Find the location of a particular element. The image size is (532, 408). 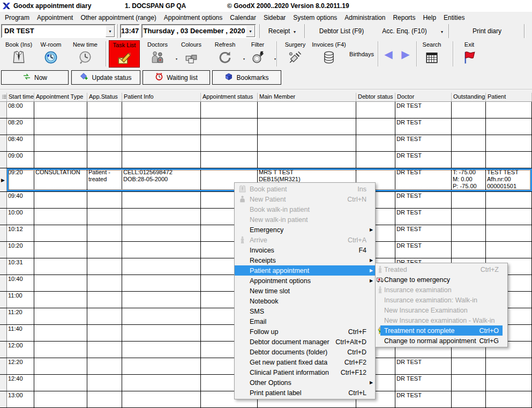

menu-calendar: Calendar is located at coordinates (243, 18).